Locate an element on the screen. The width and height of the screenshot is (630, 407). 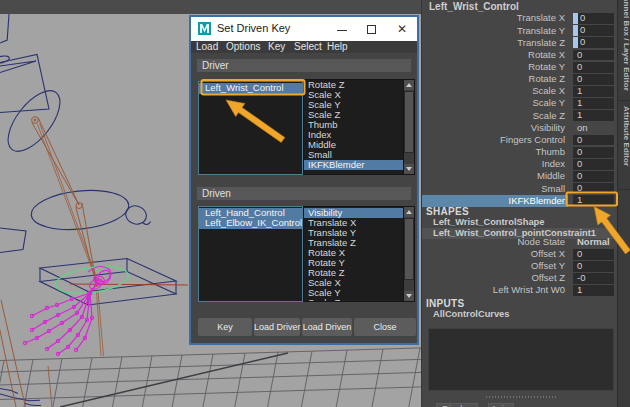
channel-attr-value: -0 is located at coordinates (581, 278).